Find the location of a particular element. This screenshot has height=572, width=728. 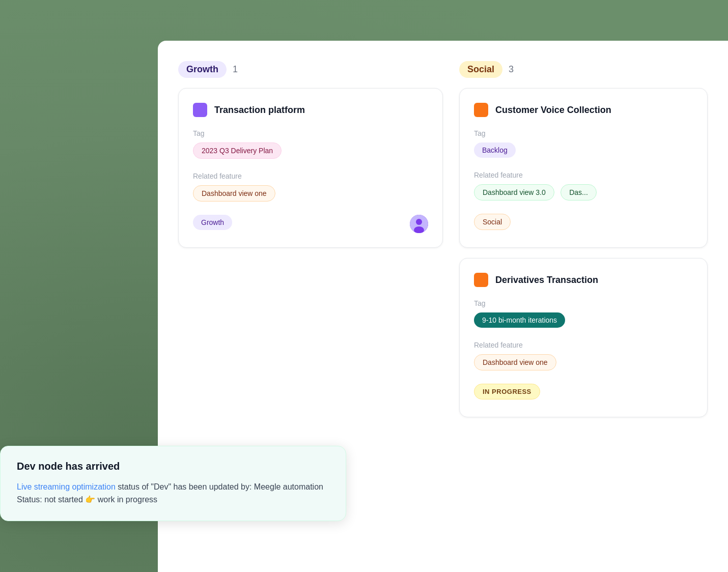

tag-pill-backlog: Backlog is located at coordinates (495, 150).